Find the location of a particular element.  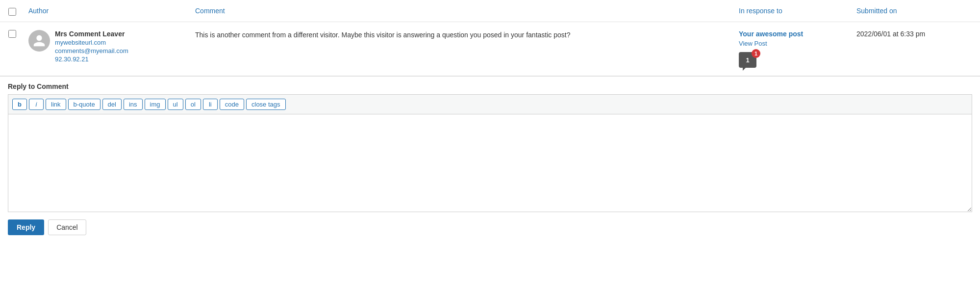

in-response-column: Your awesome post View Post 1 1 is located at coordinates (794, 49).